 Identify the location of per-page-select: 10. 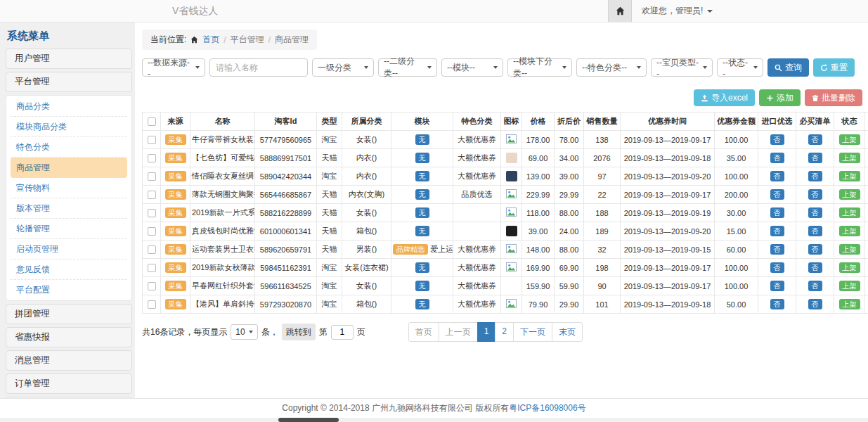
(244, 332).